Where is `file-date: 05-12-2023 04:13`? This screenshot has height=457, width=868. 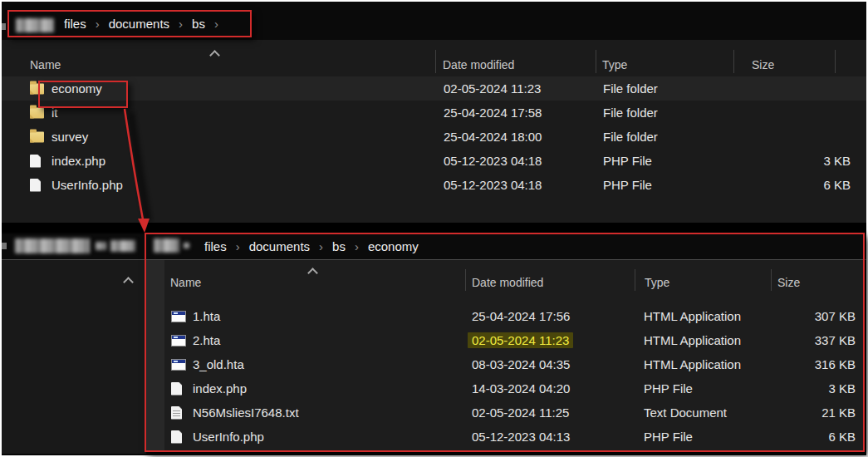
file-date: 05-12-2023 04:13 is located at coordinates (521, 437).